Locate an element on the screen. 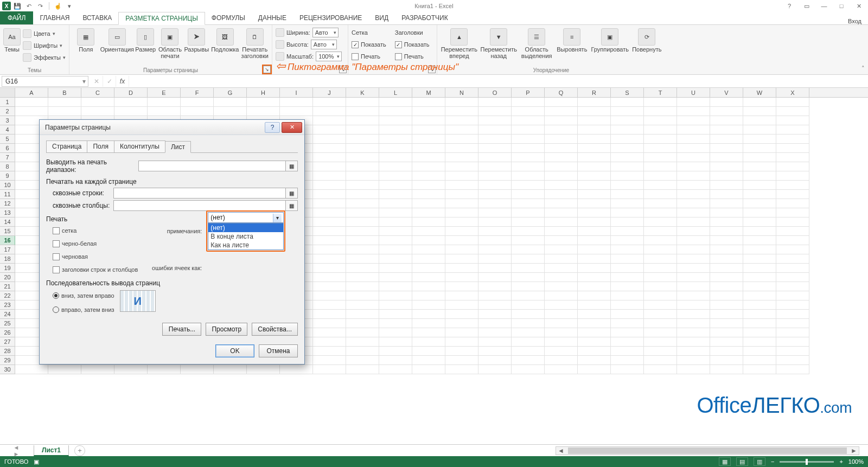 The image size is (868, 467). headings-print-check: Печать is located at coordinates (412, 56).